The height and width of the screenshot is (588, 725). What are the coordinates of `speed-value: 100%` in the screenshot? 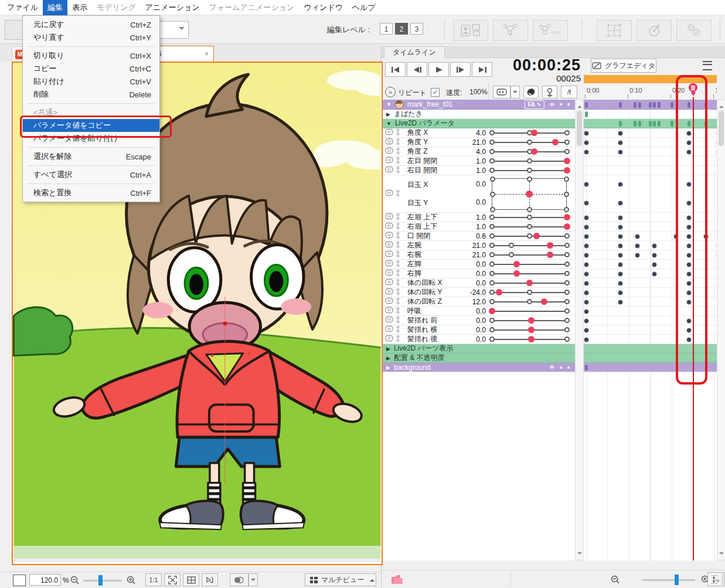 It's located at (478, 92).